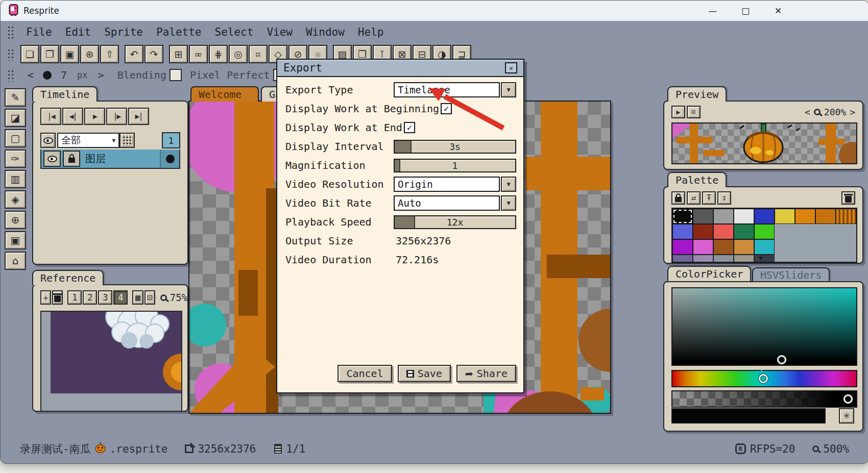 The height and width of the screenshot is (473, 868). Describe the element at coordinates (15, 97) in the screenshot. I see `tool-pencil-button: ✎` at that location.